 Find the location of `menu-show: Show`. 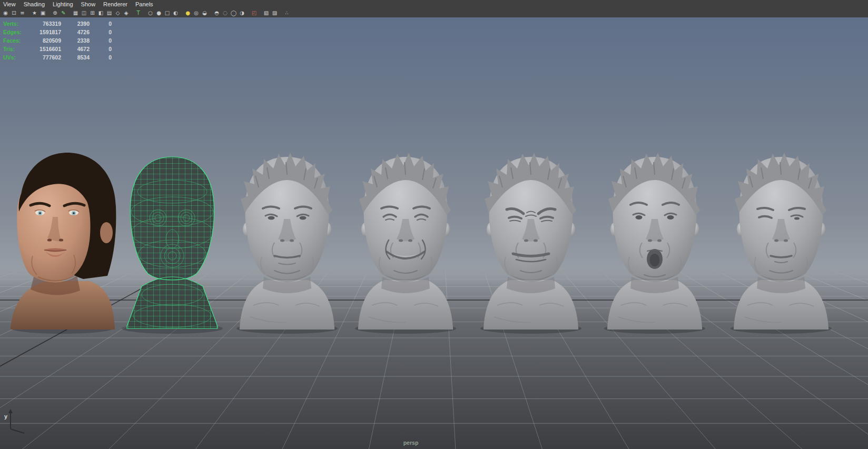

menu-show: Show is located at coordinates (88, 4).